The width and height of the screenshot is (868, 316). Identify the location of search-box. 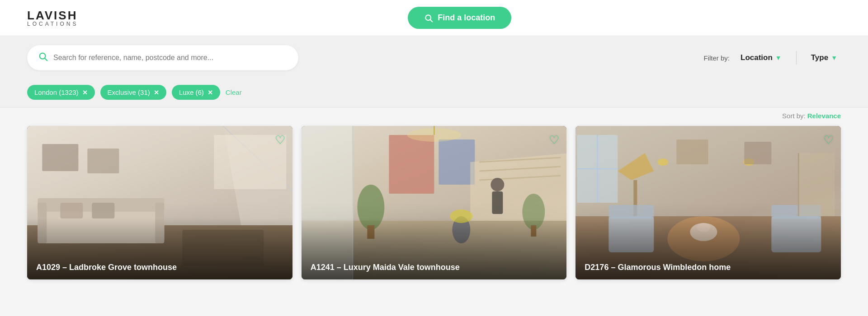
(163, 58).